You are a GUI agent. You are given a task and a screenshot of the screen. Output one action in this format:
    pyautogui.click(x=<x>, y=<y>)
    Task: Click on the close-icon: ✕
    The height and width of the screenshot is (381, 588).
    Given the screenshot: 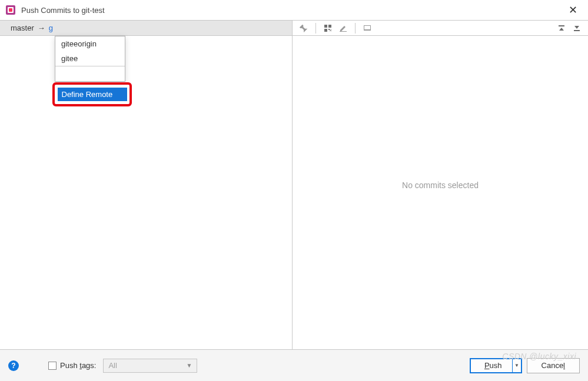 What is the action you would take?
    pyautogui.click(x=573, y=10)
    